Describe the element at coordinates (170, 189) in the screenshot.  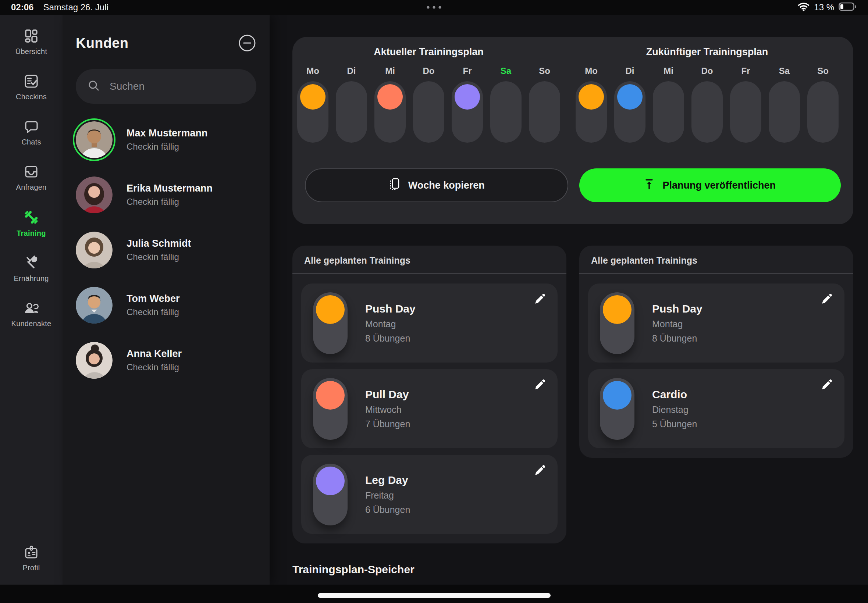
I see `client-name: Erika Mustermann` at that location.